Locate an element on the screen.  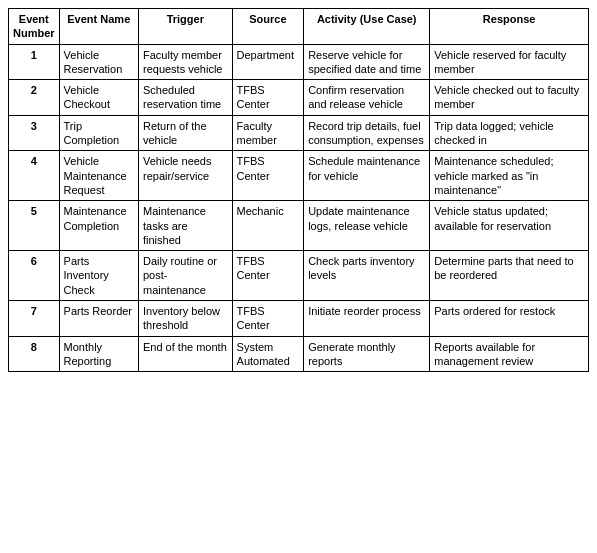
table-row: 2Vehicle CheckoutScheduled reservation t… is located at coordinates (299, 98).